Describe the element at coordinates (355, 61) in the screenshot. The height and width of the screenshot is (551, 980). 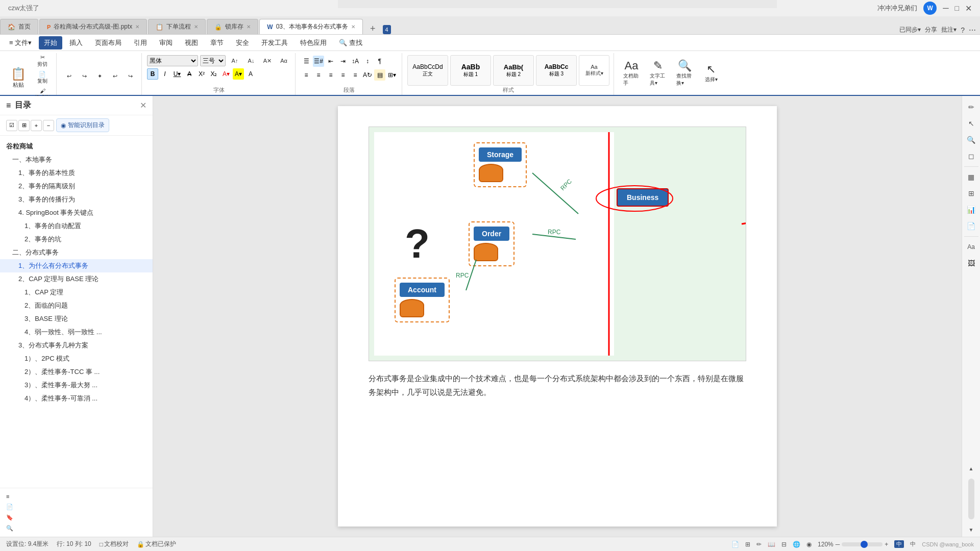
I see `line-spacing-btn: ↕A` at that location.